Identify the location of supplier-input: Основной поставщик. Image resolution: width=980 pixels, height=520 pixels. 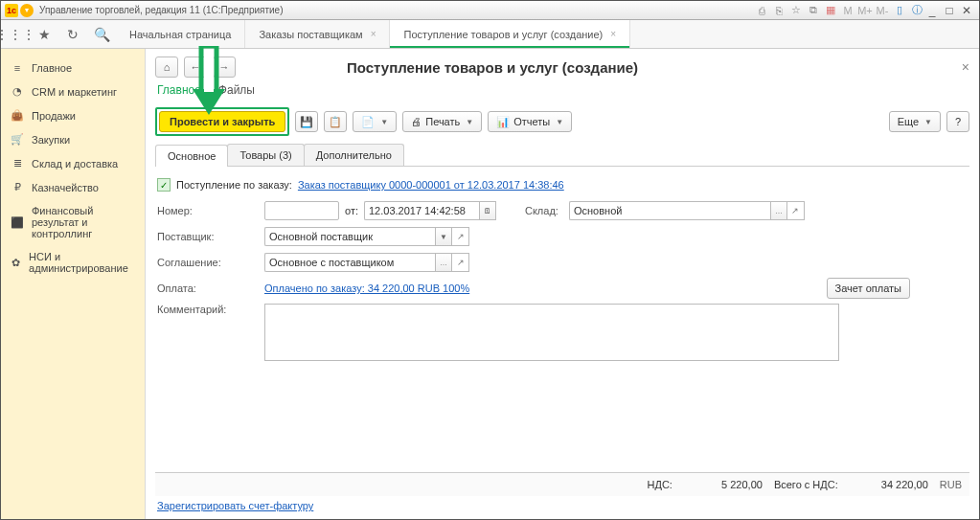
(350, 237).